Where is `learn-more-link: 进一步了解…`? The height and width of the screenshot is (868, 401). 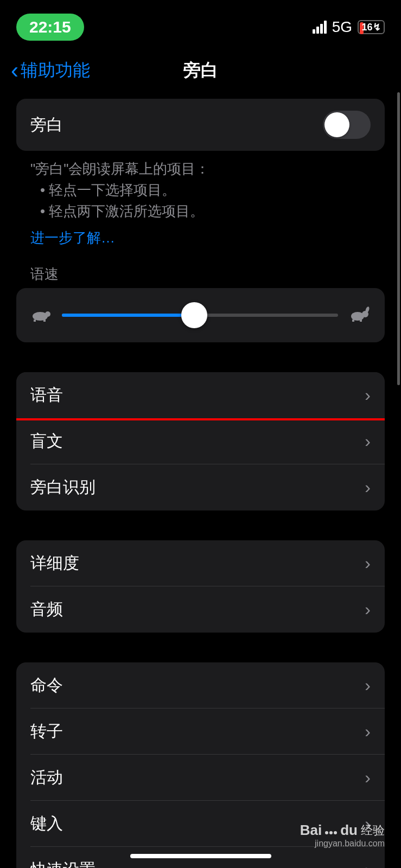
learn-more-link: 进一步了解… is located at coordinates (201, 238).